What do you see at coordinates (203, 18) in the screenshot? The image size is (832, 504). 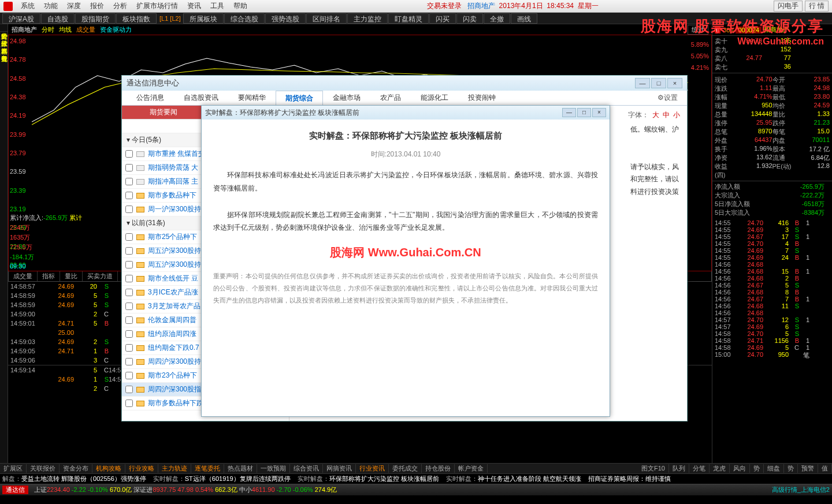 I see `tab-belong-sector: 所属板块` at bounding box center [203, 18].